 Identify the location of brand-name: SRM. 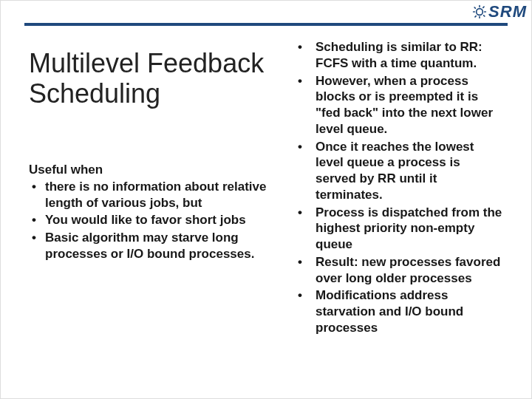
(508, 12).